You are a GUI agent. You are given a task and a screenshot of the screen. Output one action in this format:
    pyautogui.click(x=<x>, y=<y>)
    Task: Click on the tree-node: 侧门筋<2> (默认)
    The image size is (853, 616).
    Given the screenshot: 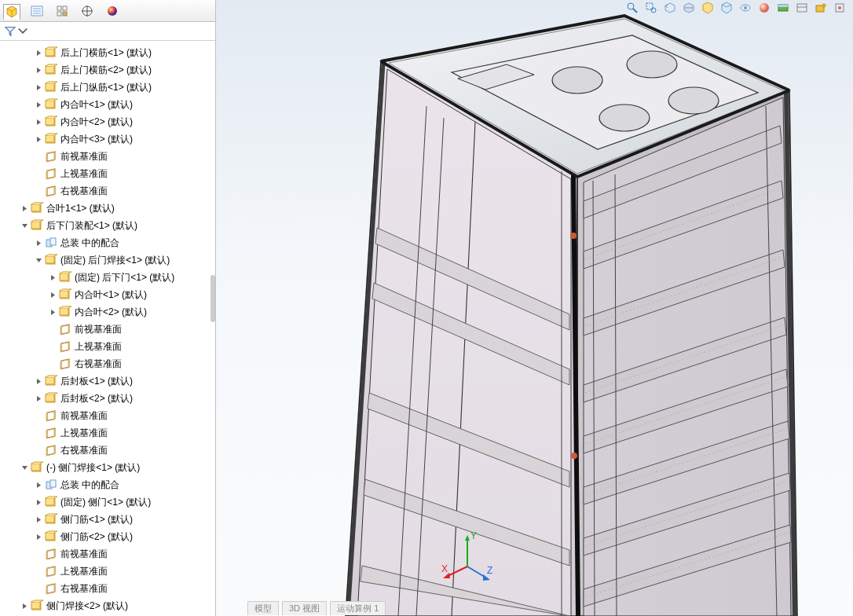 What is the action you would take?
    pyautogui.click(x=108, y=537)
    